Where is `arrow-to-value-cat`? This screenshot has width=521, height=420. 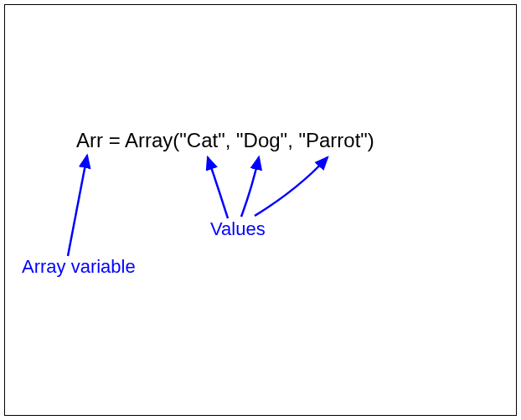 arrow-to-value-cat is located at coordinates (218, 187).